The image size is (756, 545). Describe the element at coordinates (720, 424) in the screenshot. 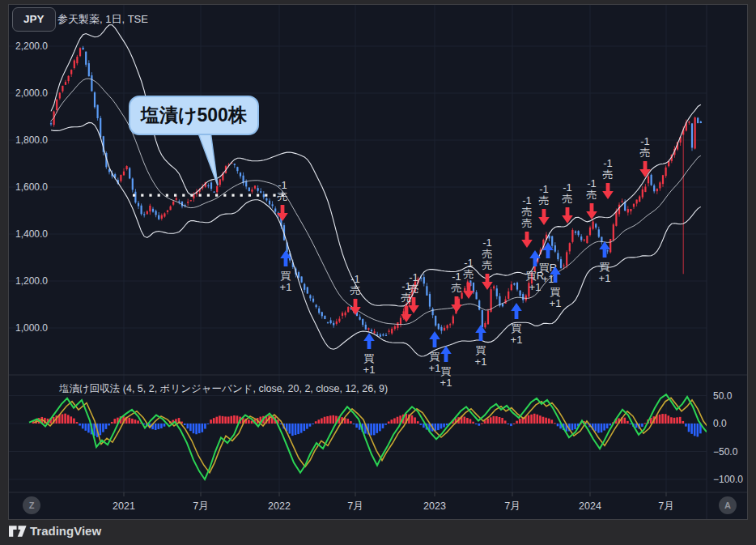

I see `indicator-axis-label: 0.0` at that location.